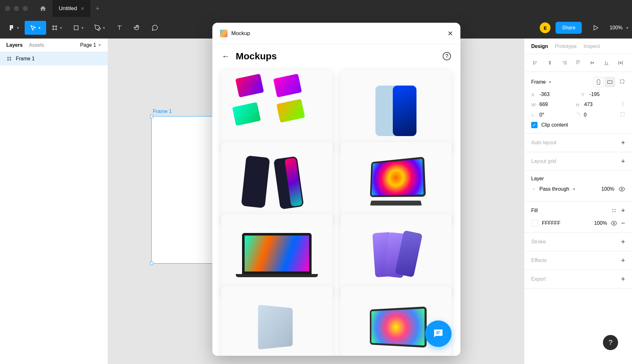 This screenshot has width=632, height=364. I want to click on resize-to-fit-button, so click(622, 82).